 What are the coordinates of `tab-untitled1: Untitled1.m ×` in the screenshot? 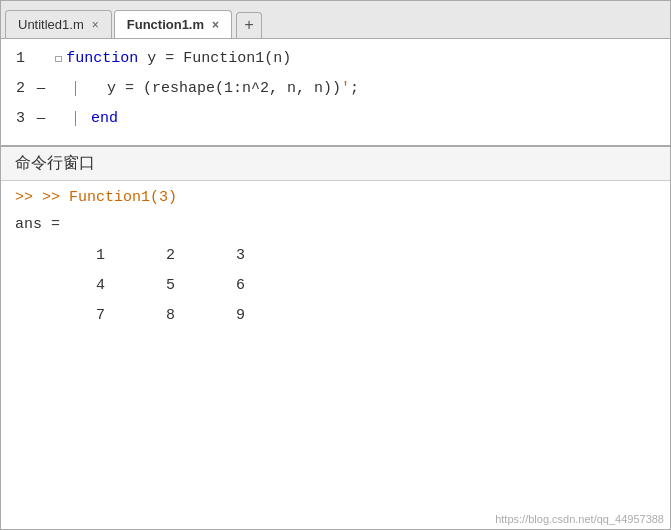 It's located at (58, 24).